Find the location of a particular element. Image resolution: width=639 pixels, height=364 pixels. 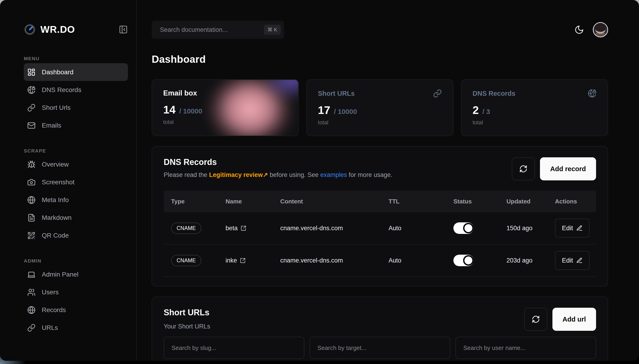

camera-icon is located at coordinates (32, 182).